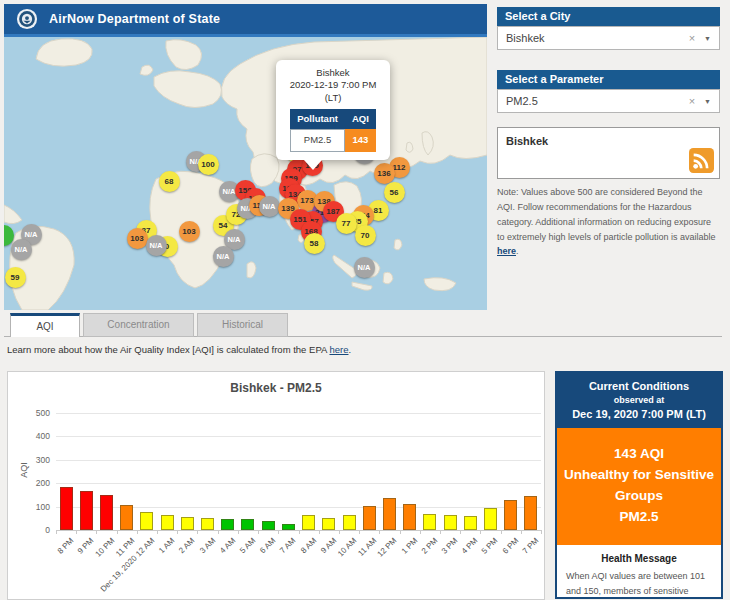  I want to click on chart-xtick-label: 7 AM, so click(288, 546).